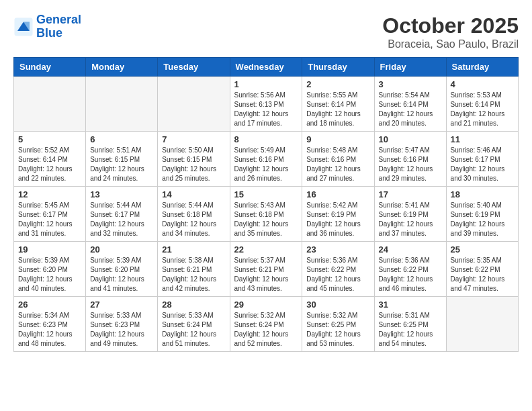 The width and height of the screenshot is (532, 411). Describe the element at coordinates (338, 109) in the screenshot. I see `day-info: Sunrise: 5:55 AMSunset: 6:14 PMDaylight:…` at that location.